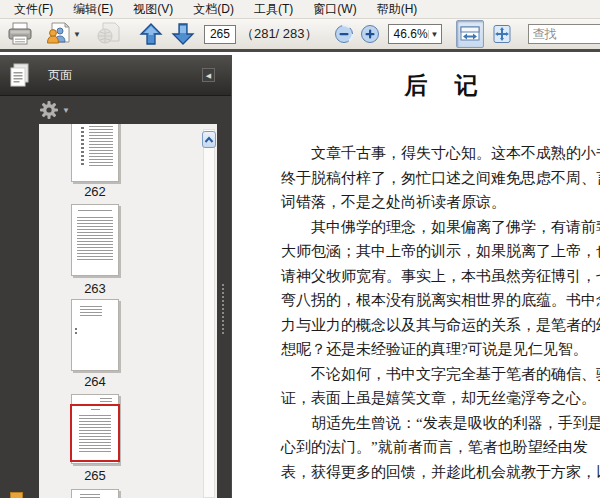 Image resolution: width=600 pixels, height=498 pixels. I want to click on visible-area-highlight, so click(95, 433).